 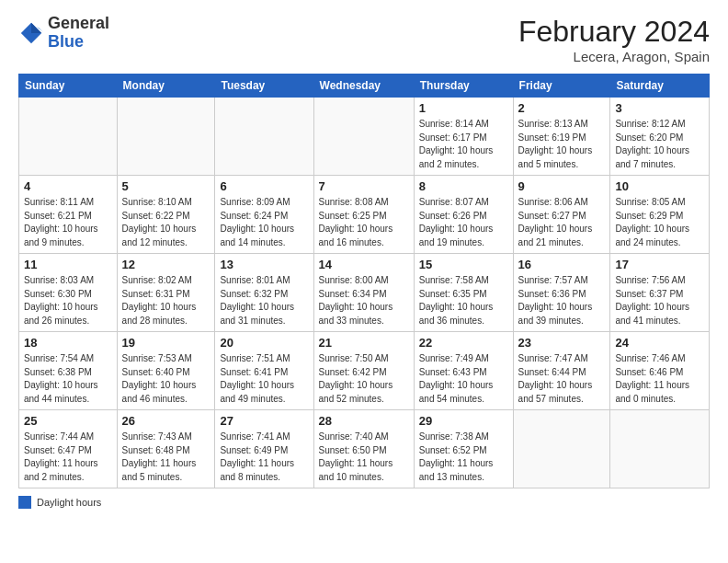 What do you see at coordinates (660, 379) in the screenshot?
I see `day-info: Sunrise: 7:46 AMSunset: 6:46 PMDaylight:…` at bounding box center [660, 379].